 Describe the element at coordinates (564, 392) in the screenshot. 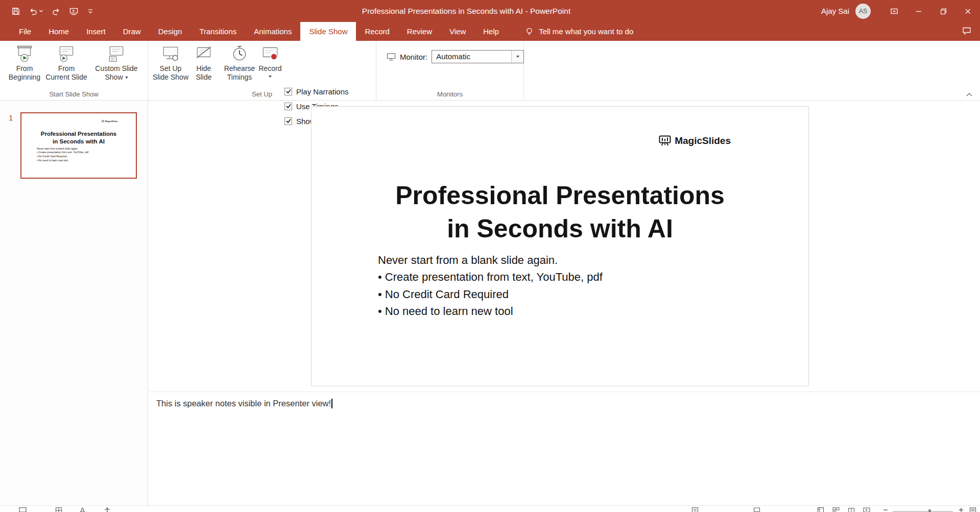

I see `notes-divider` at that location.